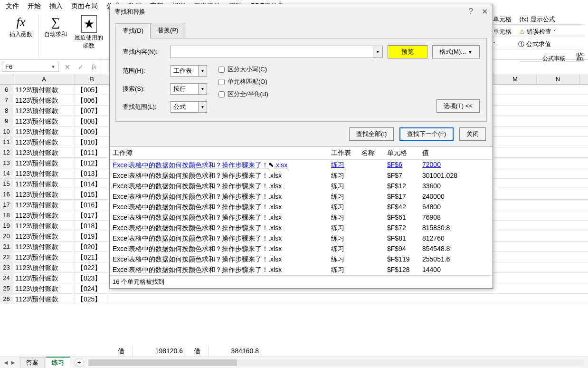 The image size is (588, 368). What do you see at coordinates (346, 153) in the screenshot?
I see `col-worksheet: 工作表` at bounding box center [346, 153].